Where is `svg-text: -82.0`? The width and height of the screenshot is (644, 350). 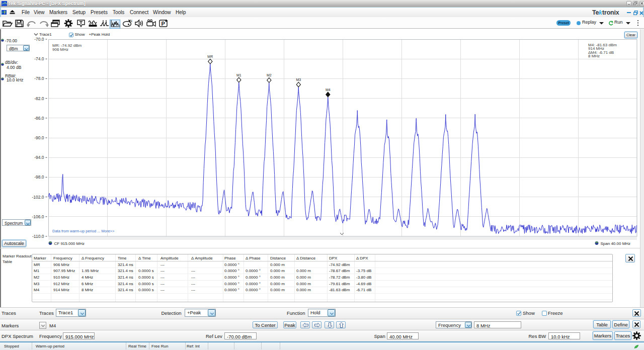 svg-text: -82.0 is located at coordinates (39, 99).